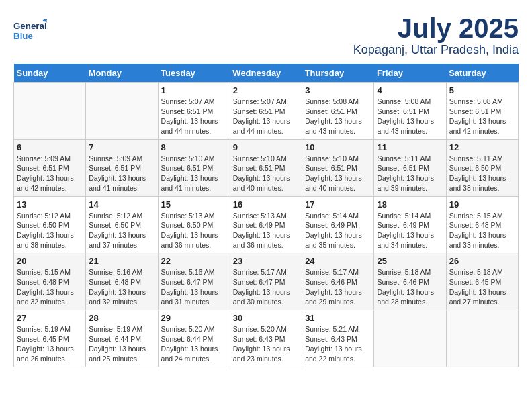  Describe the element at coordinates (410, 73) in the screenshot. I see `weekday-header: Friday` at that location.